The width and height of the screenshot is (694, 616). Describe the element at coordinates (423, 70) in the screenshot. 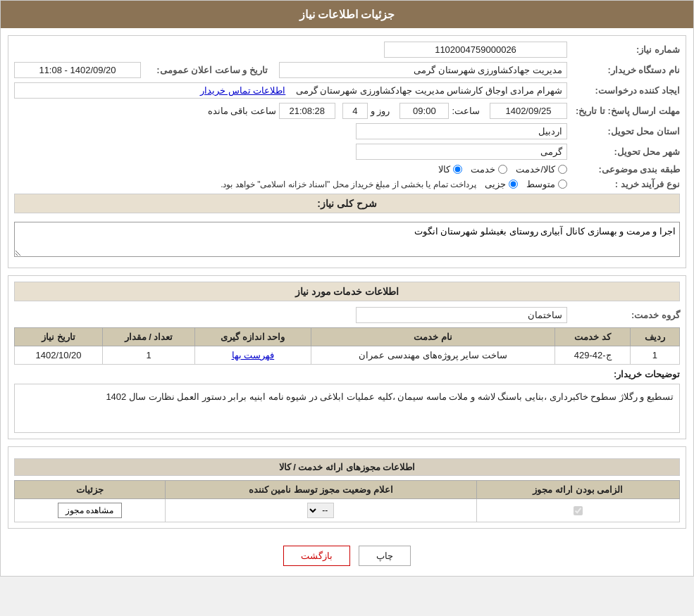

I see `name-dastgah-value: مدیریت جهادکشاورزی شهرستان گرمی` at that location.